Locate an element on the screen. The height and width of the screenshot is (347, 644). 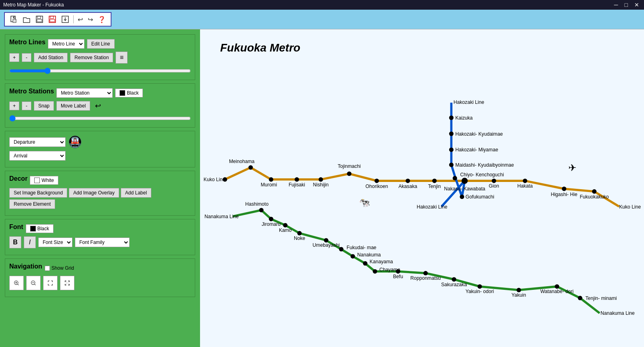
add-station-button: Add Station is located at coordinates (51, 58).